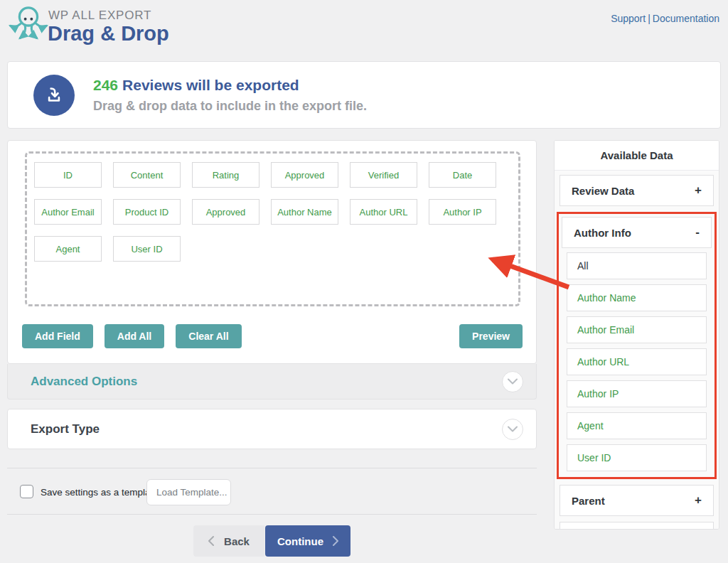  Describe the element at coordinates (54, 95) in the screenshot. I see `download-icon` at that location.